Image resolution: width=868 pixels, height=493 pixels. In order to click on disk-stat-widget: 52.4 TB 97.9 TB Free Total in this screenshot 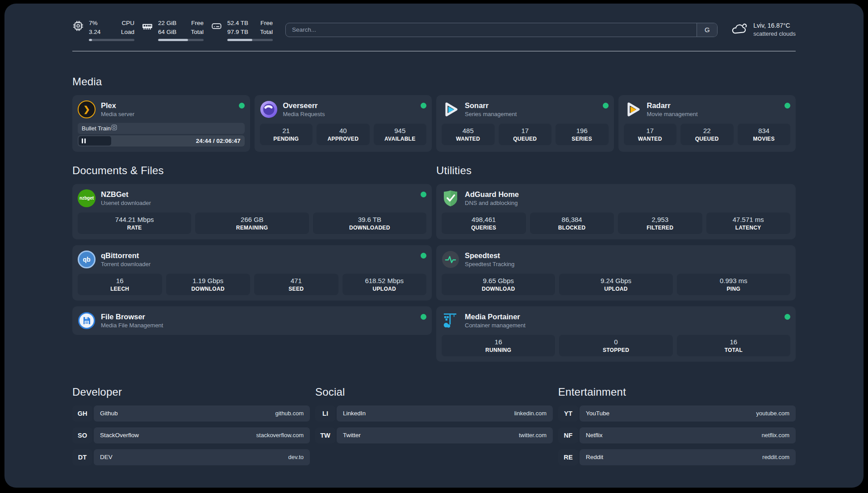, I will do `click(242, 30)`.